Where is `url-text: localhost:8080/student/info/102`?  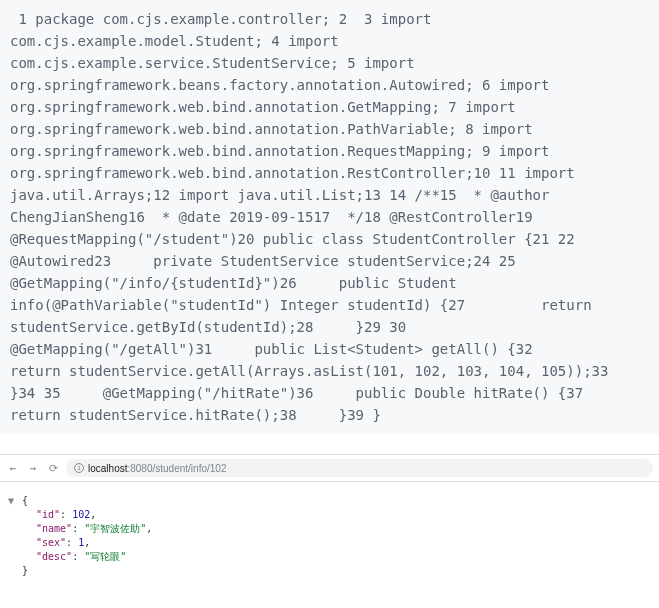
url-text: localhost:8080/student/info/102 is located at coordinates (157, 468).